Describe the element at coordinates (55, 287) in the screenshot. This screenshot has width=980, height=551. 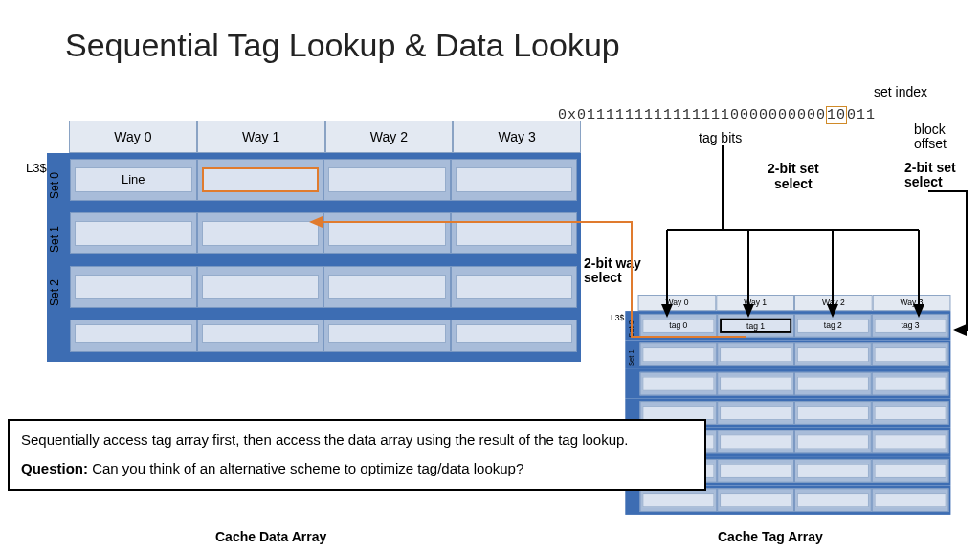
I see `set-label: Set 2` at that location.